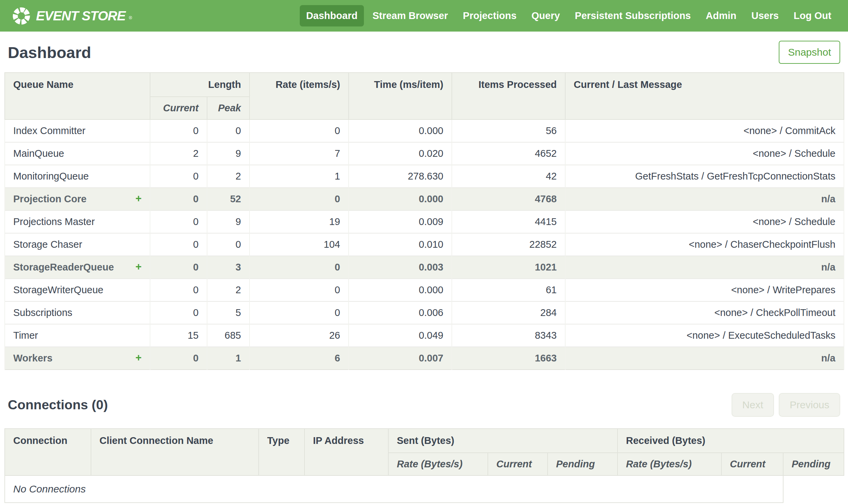 This screenshot has width=848, height=504. I want to click on queue-message-cell: <none> / Schedule, so click(704, 154).